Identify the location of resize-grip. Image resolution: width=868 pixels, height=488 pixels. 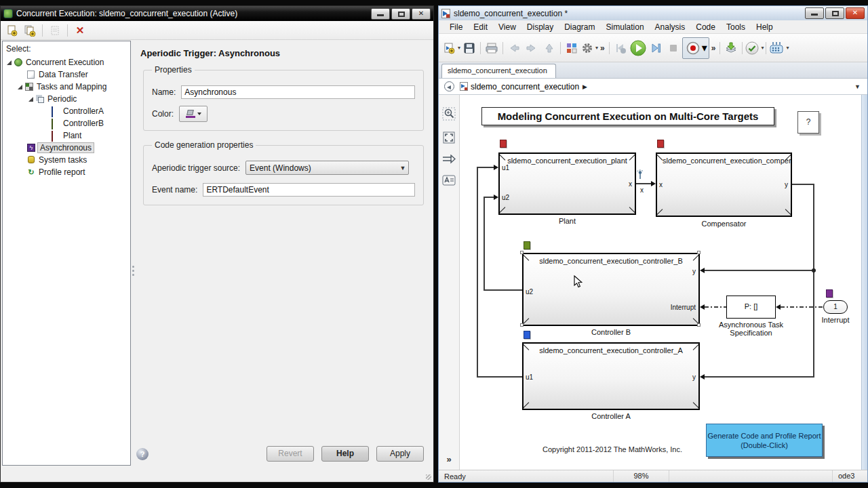
(429, 477).